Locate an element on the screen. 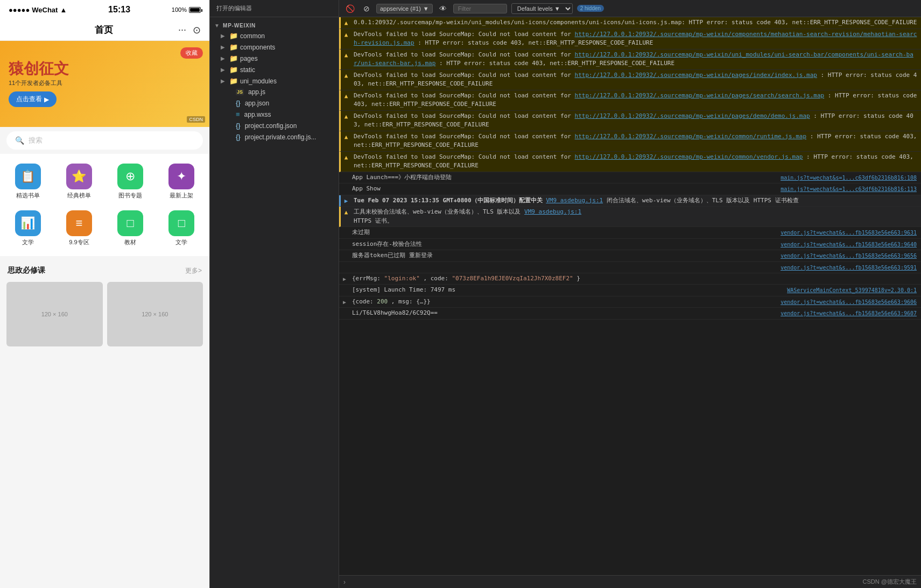 Image resolution: width=921 pixels, height=588 pixels. eye-button: 👁 is located at coordinates (443, 9).